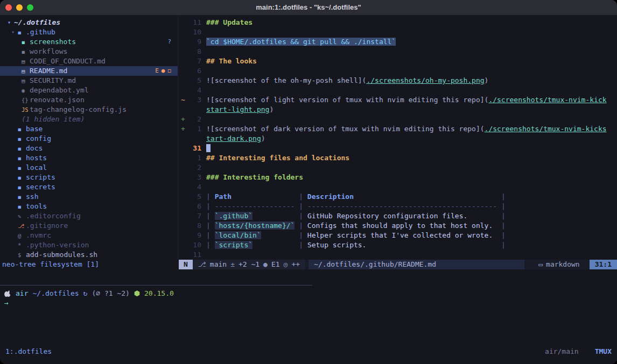 The image size is (617, 364). What do you see at coordinates (169, 42) in the screenshot?
I see `tree-item-badges: ?` at bounding box center [169, 42].